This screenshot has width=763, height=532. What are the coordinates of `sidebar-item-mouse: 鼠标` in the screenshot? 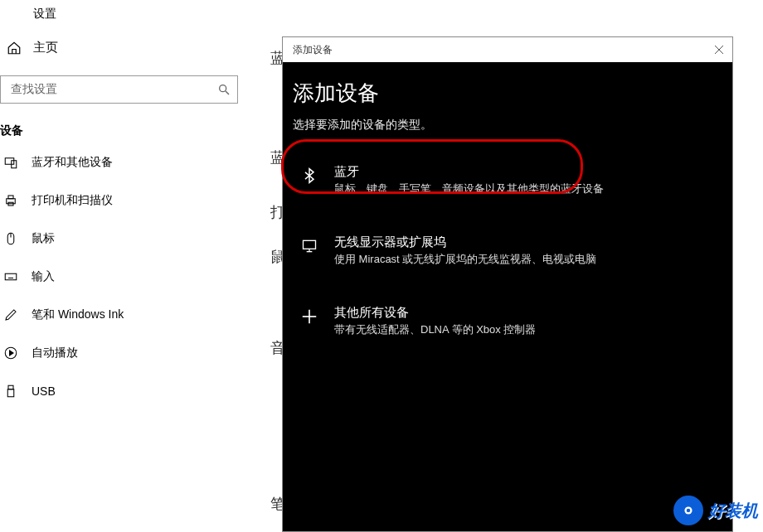 It's located at (124, 239).